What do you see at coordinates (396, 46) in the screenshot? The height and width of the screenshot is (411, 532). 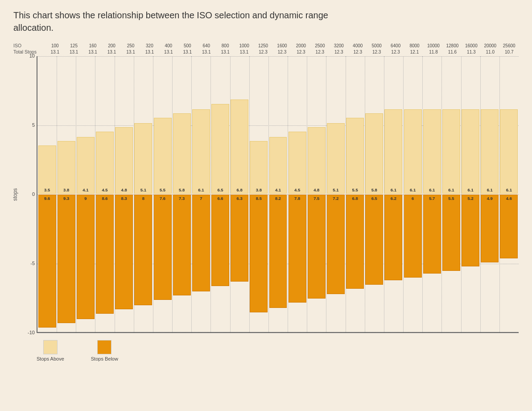 I see `iso-cell: 6400` at bounding box center [396, 46].